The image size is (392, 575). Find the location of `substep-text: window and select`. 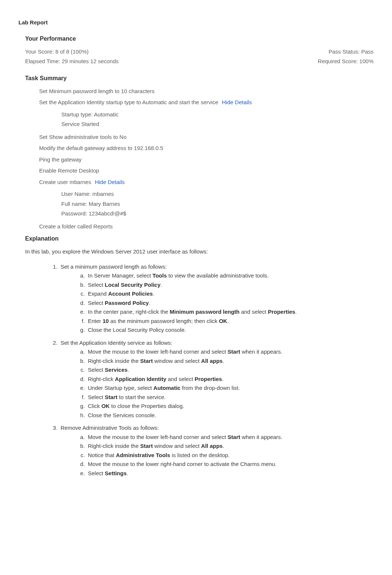

substep-text: window and select is located at coordinates (177, 361).